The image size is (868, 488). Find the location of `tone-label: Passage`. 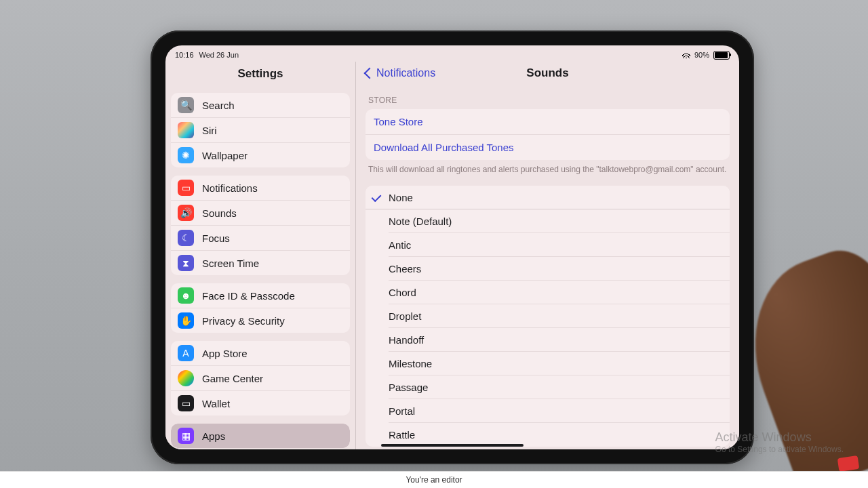

tone-label: Passage is located at coordinates (408, 388).